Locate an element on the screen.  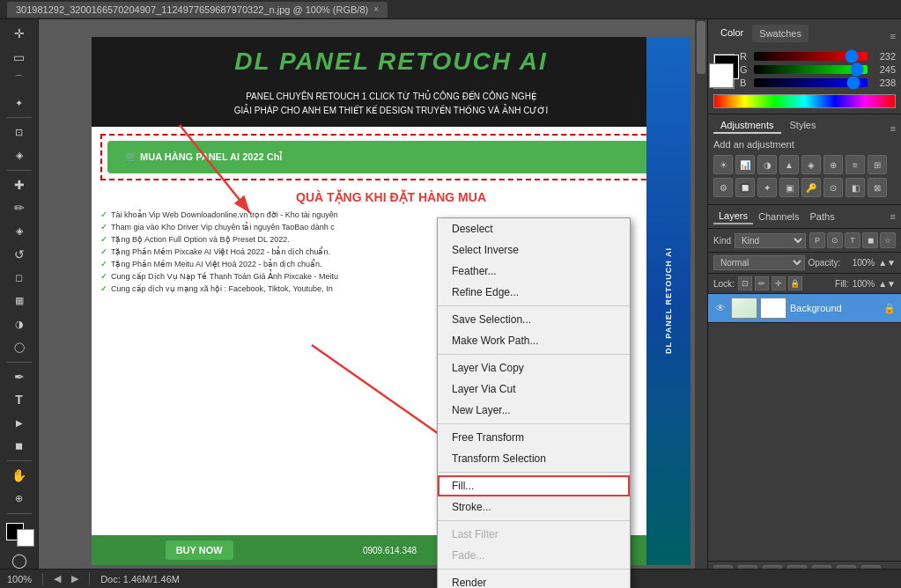
ctx-transform-selection: Transform Selection is located at coordinates (534, 459).